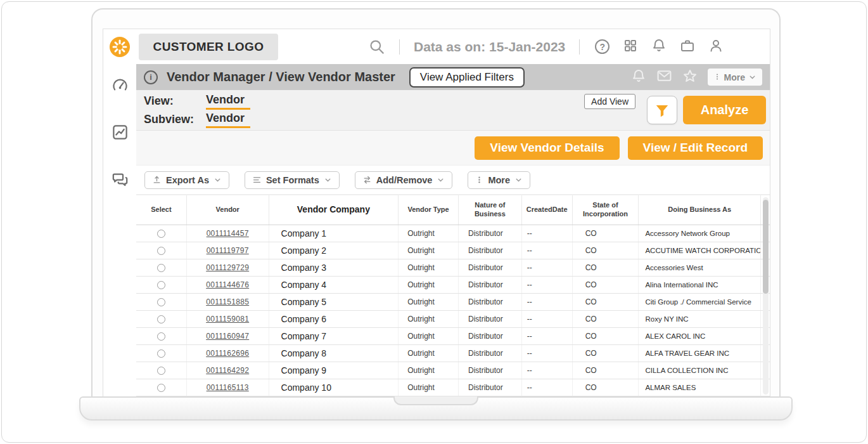 The width and height of the screenshot is (868, 444). Describe the element at coordinates (228, 251) in the screenshot. I see `vendor-link: 0011119797` at that location.